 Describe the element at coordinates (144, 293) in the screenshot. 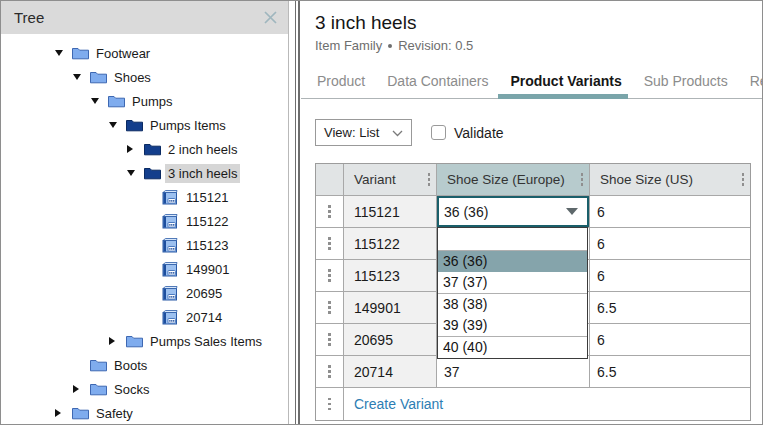

I see `tree-item-20695: 20695` at that location.